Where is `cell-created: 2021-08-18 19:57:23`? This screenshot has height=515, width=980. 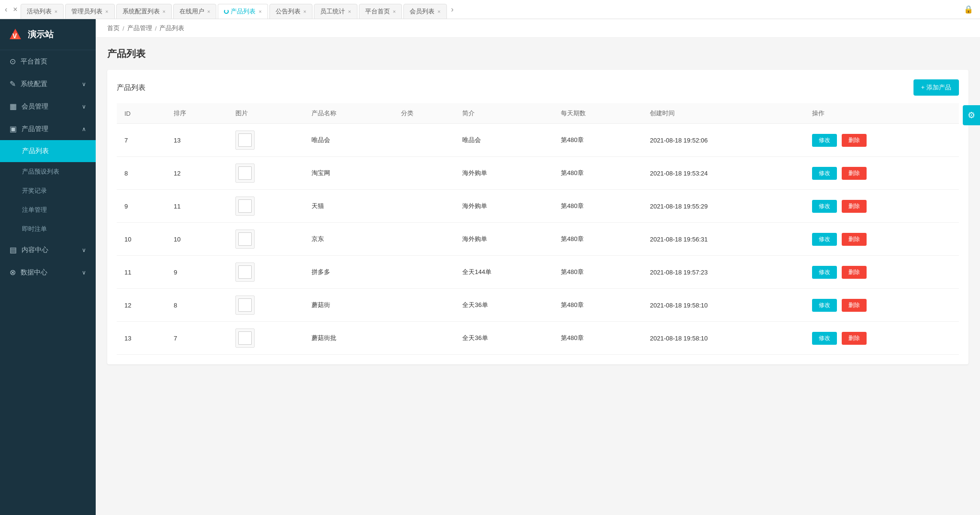
cell-created: 2021-08-18 19:57:23 is located at coordinates (724, 273).